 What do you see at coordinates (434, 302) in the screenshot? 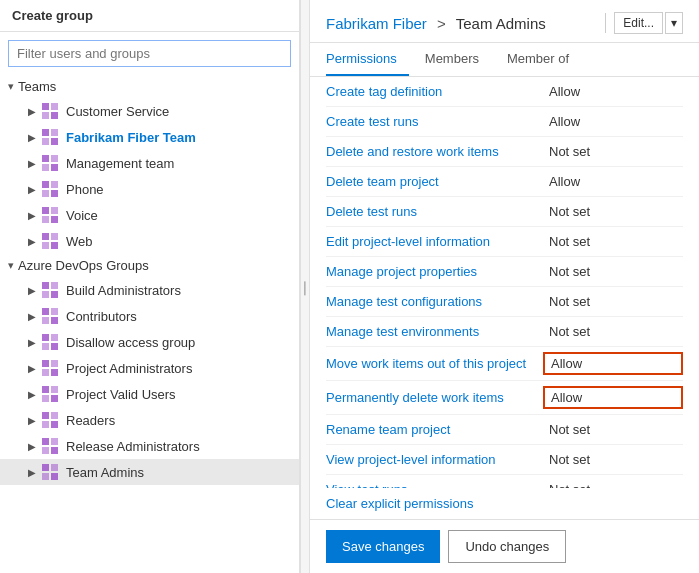
I see `permission-name: Manage test configurations` at bounding box center [434, 302].